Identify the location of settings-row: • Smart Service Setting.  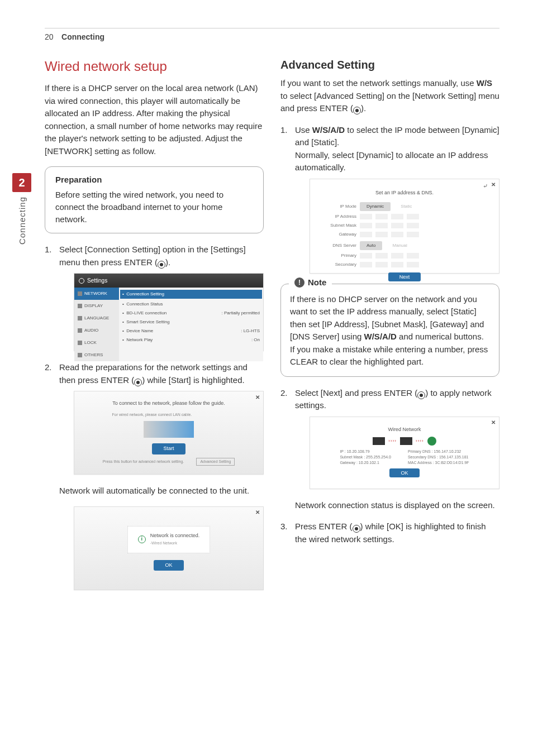
(191, 322).